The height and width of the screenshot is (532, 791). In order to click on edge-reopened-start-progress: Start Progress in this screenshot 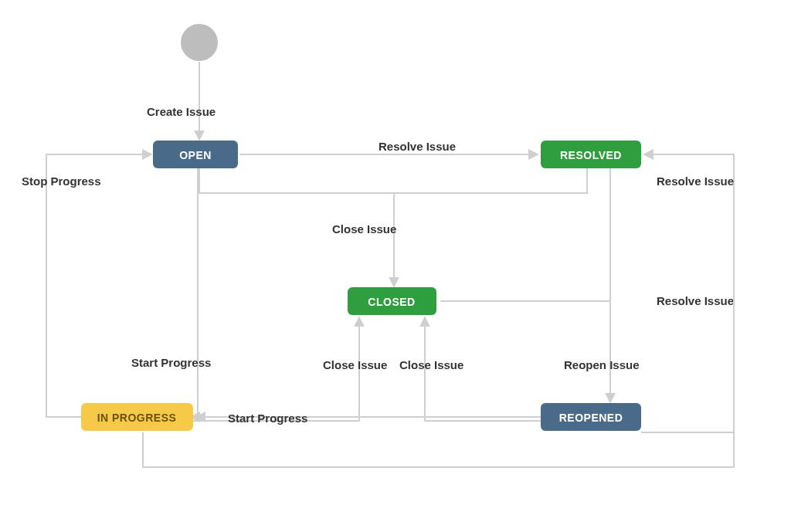, I will do `click(369, 418)`.